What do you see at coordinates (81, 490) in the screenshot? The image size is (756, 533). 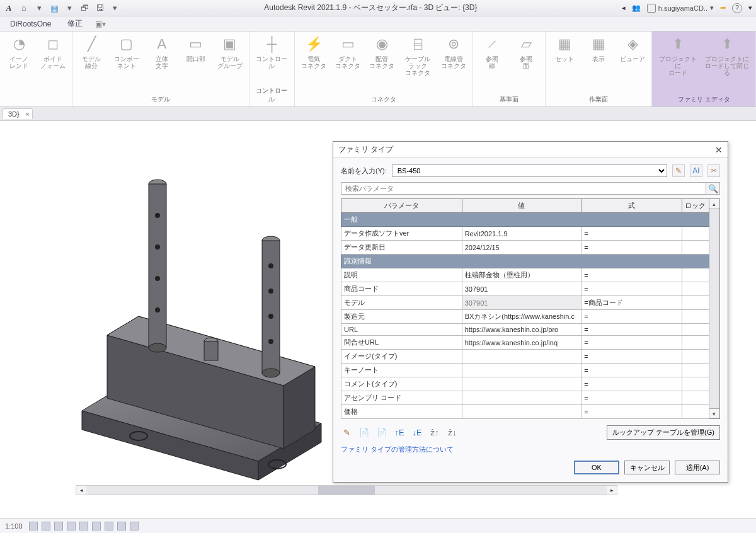 I see `scroll-left-icon: ◂` at bounding box center [81, 490].